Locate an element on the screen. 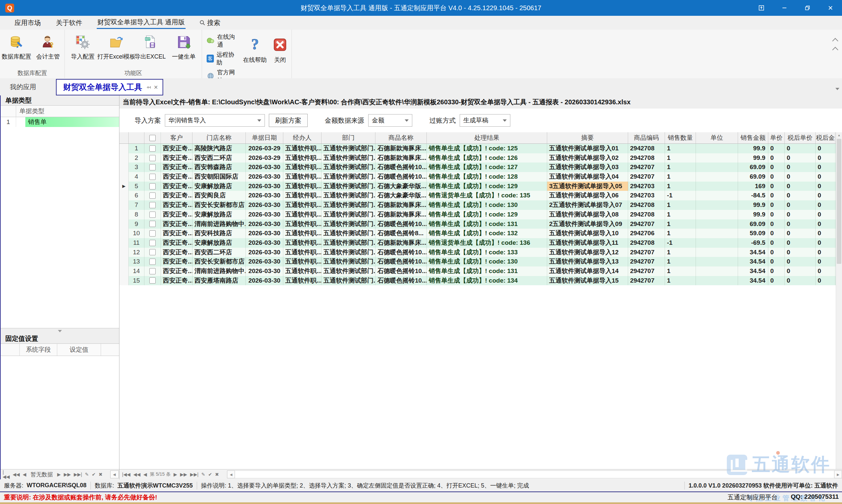 This screenshot has width=842, height=504. doc-type-row: 1 销售单 is located at coordinates (60, 122).